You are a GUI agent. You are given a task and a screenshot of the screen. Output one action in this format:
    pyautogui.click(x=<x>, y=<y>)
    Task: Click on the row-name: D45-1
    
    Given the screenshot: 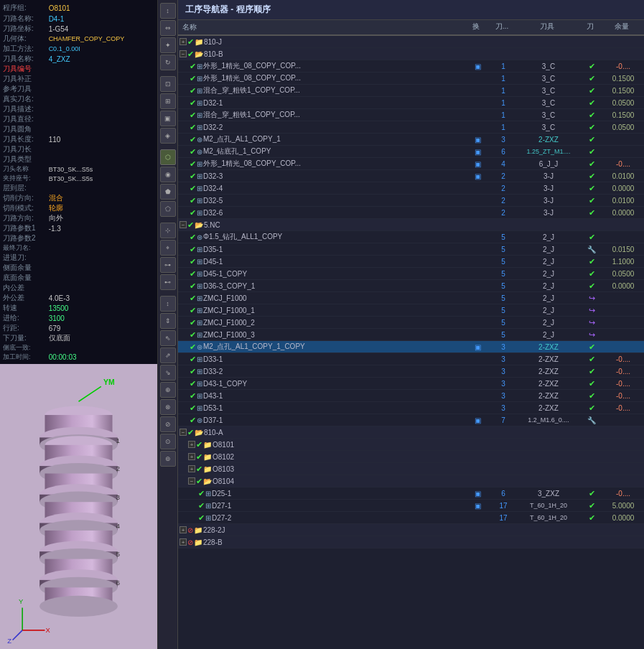 What is the action you would take?
    pyautogui.click(x=213, y=261)
    